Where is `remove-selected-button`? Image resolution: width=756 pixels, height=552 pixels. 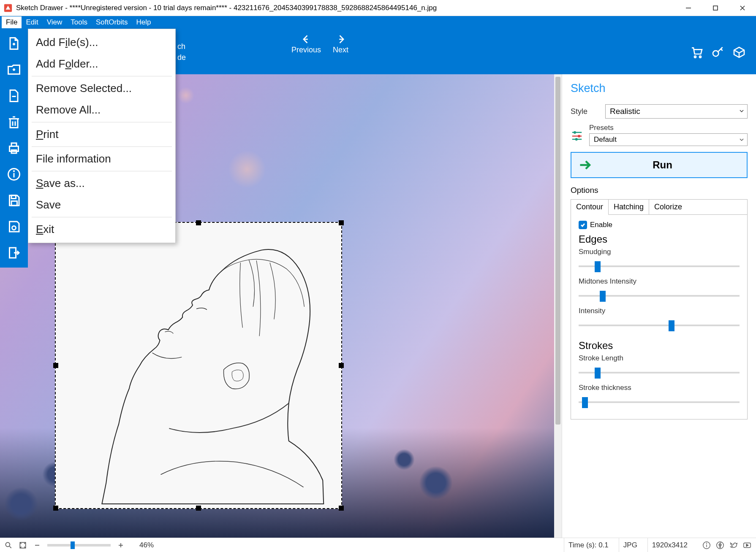 remove-selected-button is located at coordinates (14, 96).